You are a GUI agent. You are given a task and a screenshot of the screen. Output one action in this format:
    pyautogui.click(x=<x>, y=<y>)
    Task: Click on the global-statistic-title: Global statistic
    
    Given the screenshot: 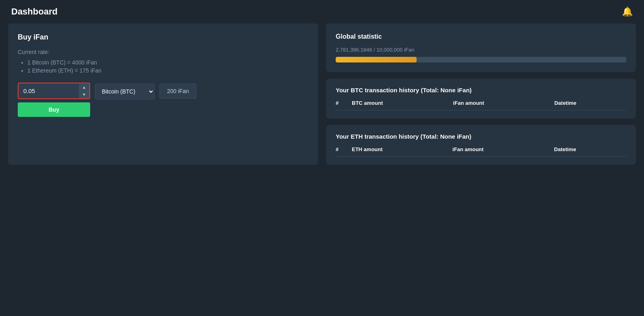 What is the action you would take?
    pyautogui.click(x=481, y=37)
    